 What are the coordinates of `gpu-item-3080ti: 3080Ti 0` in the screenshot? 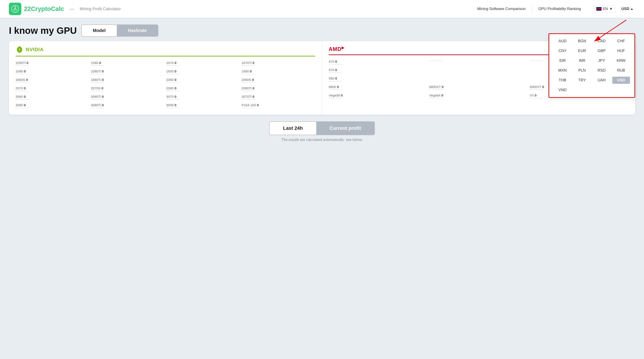 It's located at (128, 106).